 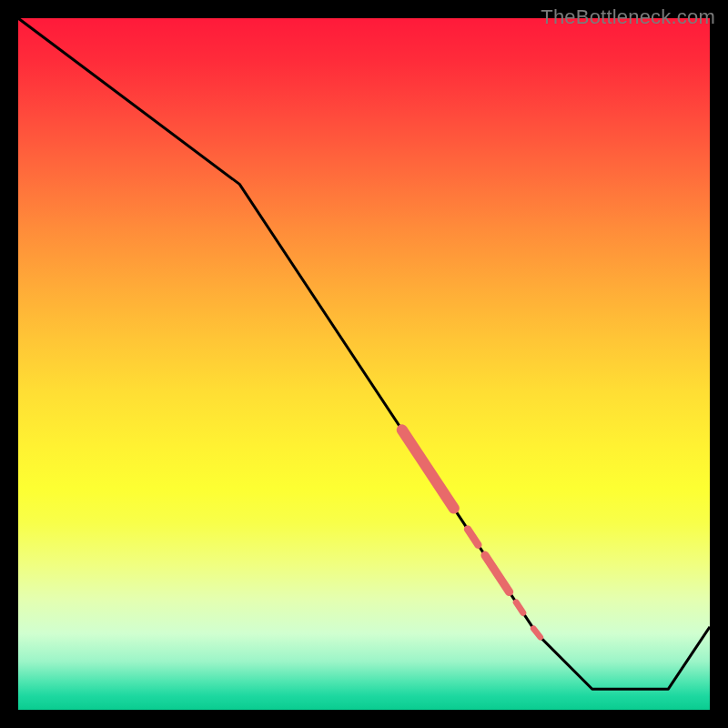 I want to click on watermark-label: TheBottleneck.com, so click(x=628, y=17).